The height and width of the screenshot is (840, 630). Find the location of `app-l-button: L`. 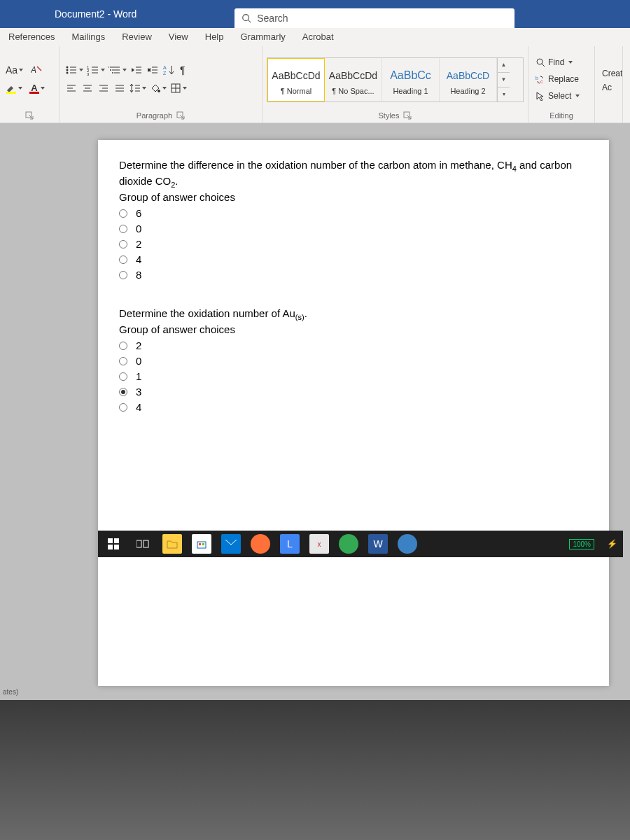

app-l-button: L is located at coordinates (290, 544).